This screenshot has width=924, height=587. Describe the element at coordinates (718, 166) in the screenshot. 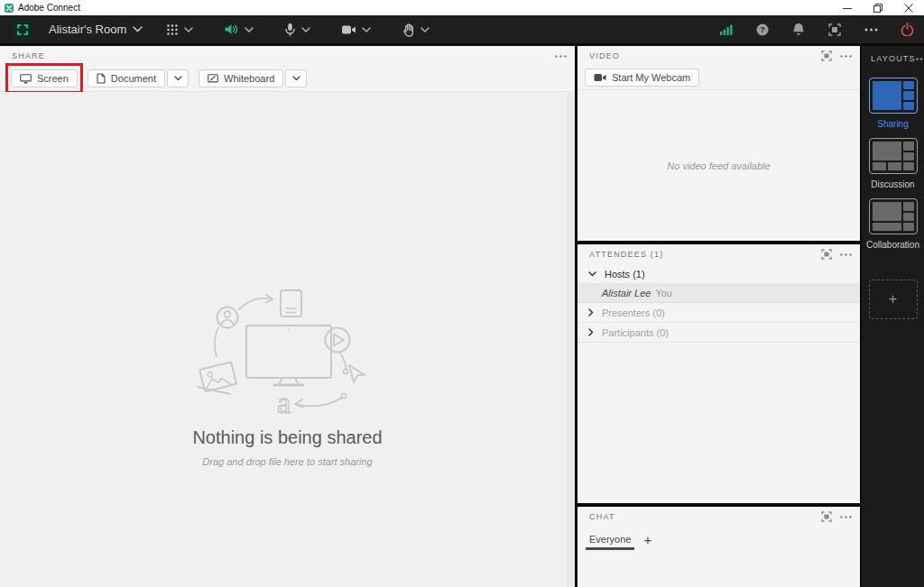

I see `video-body: No video feed available` at that location.